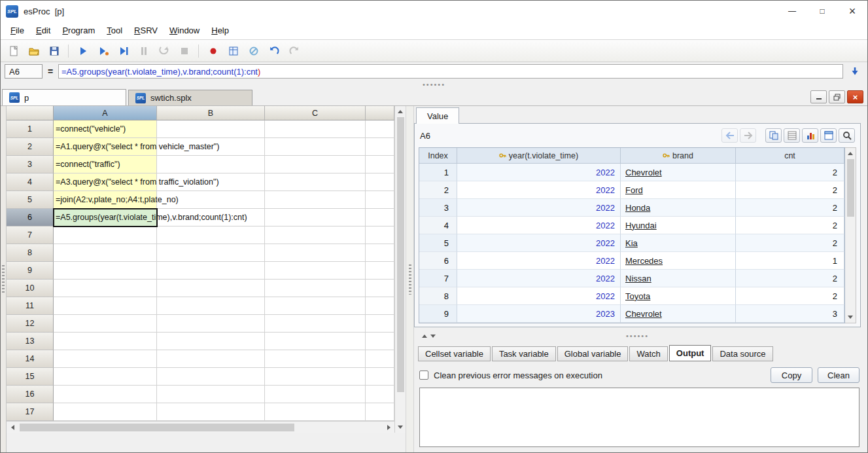 The height and width of the screenshot is (453, 868). What do you see at coordinates (438, 115) in the screenshot?
I see `tab-value: Value` at bounding box center [438, 115].